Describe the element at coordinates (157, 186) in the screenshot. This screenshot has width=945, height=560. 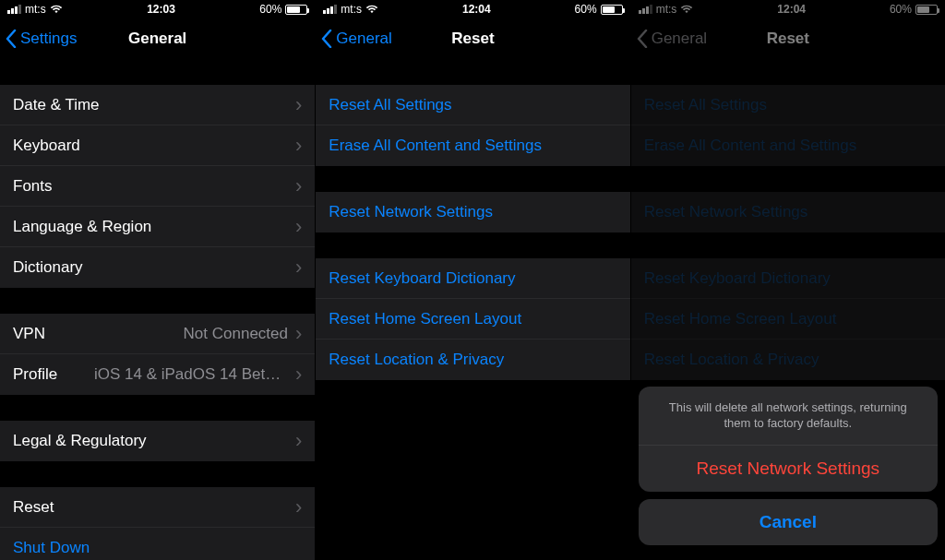
I see `group-preferences: Date & Time› Keyboard› Fonts› Language &…` at that location.